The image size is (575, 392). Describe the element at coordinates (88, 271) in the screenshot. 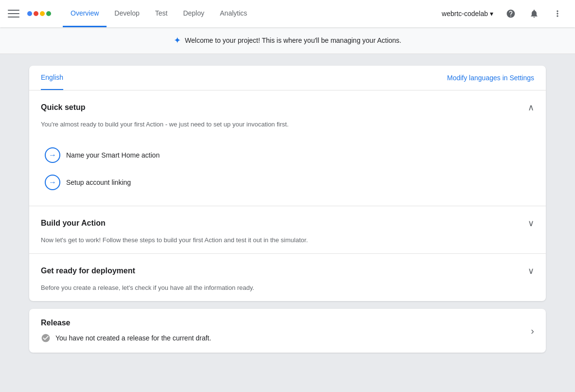

I see `deployment-title-block: Get ready for deployment` at that location.